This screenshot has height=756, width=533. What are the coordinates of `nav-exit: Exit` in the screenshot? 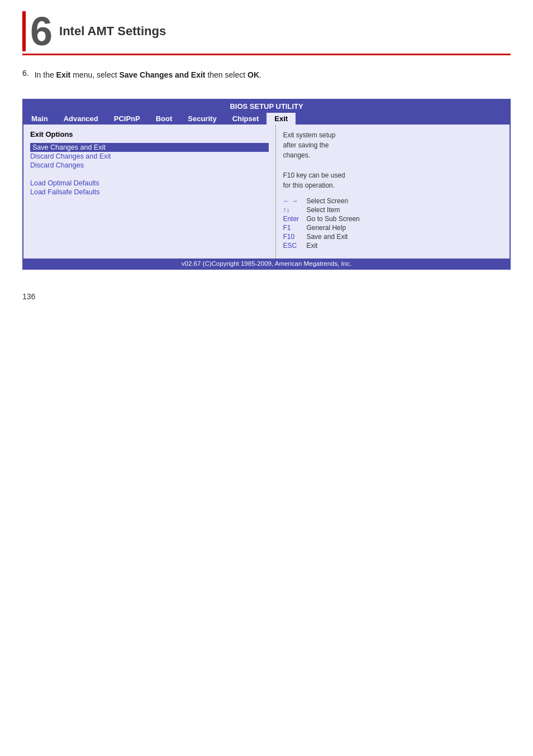 It's located at (281, 118).